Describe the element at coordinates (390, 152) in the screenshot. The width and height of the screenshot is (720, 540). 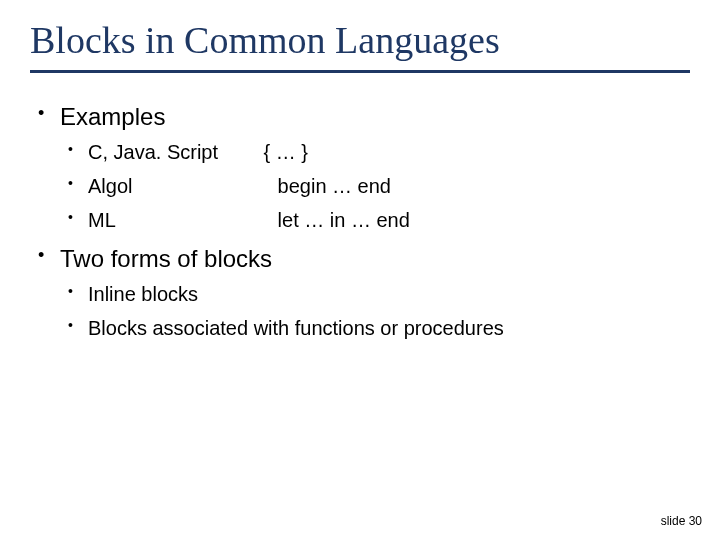
I see `example-item: C, Java. Script { … }` at that location.